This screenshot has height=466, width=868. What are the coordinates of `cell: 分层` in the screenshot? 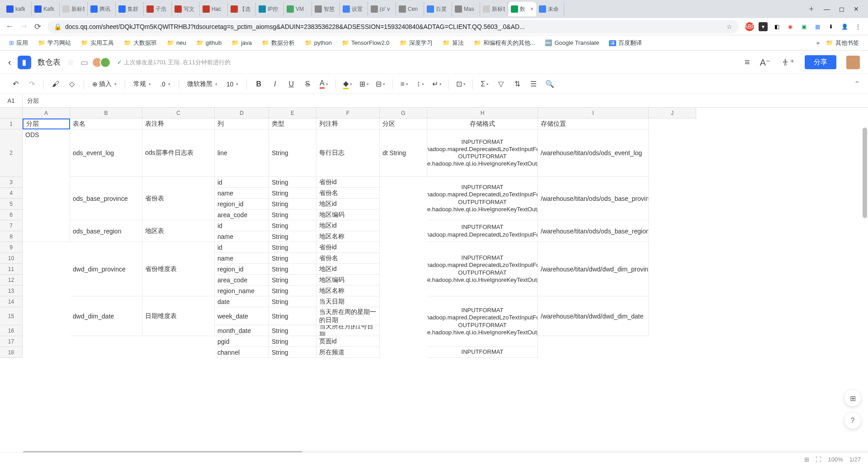 It's located at (46, 124).